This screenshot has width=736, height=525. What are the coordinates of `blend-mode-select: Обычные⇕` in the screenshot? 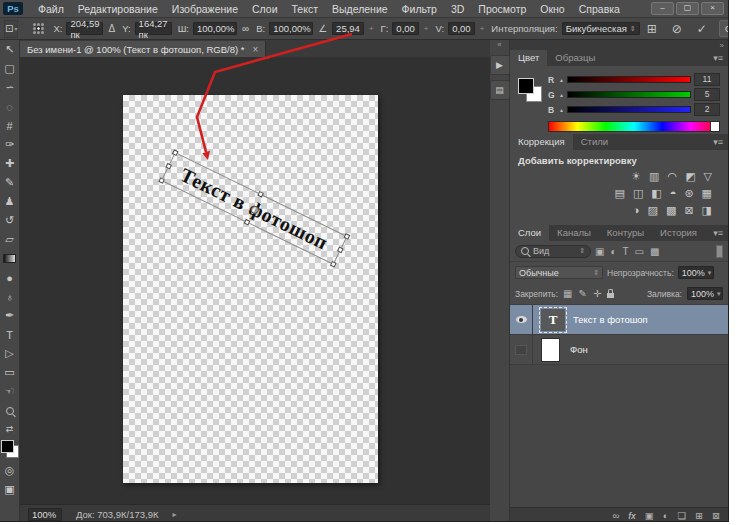 It's located at (559, 272).